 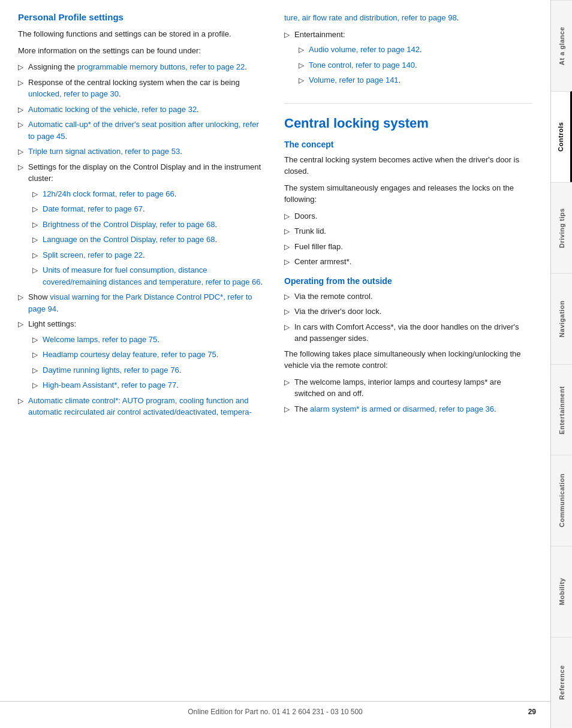 I want to click on link-brightness: Brightness of the Control Display, refer…, so click(x=128, y=224).